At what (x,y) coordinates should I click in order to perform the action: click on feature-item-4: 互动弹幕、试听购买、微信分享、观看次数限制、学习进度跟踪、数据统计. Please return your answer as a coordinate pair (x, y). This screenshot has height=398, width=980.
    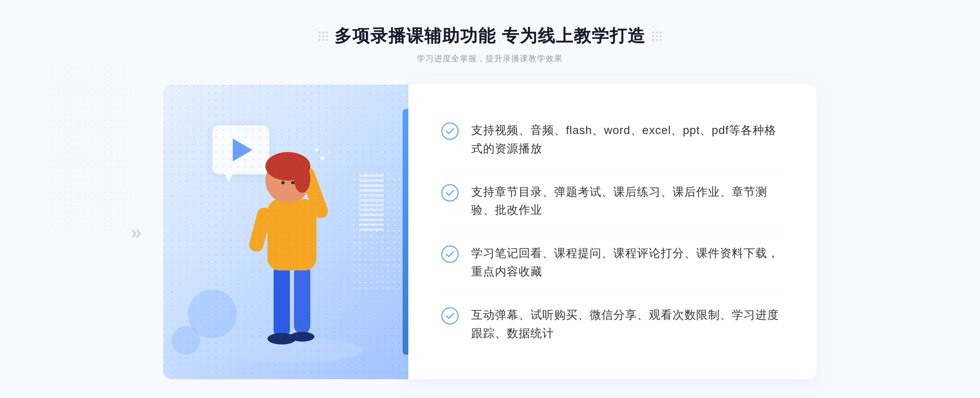
    Looking at the image, I should click on (612, 324).